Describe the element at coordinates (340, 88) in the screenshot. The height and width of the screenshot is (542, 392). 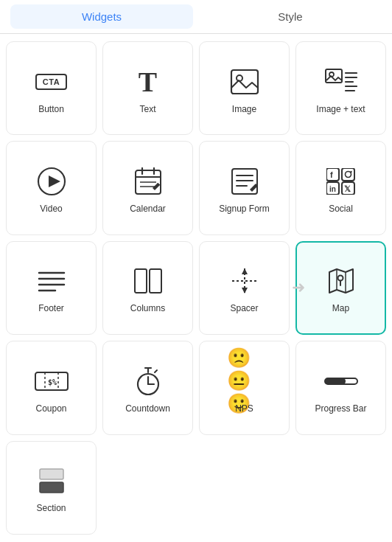
I see `widget-imagetext: Image + text` at that location.